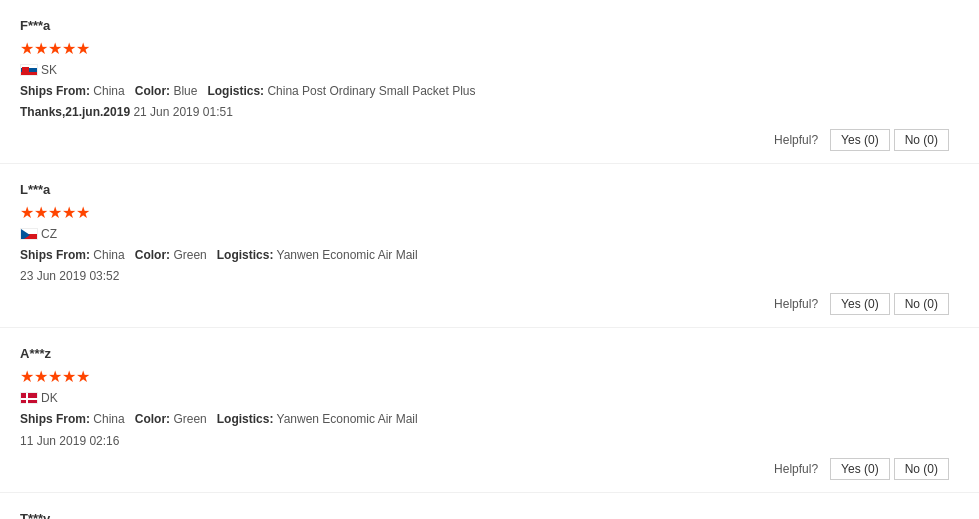 The height and width of the screenshot is (519, 979). What do you see at coordinates (490, 354) in the screenshot?
I see `reviewer-name-row: A***z` at bounding box center [490, 354].